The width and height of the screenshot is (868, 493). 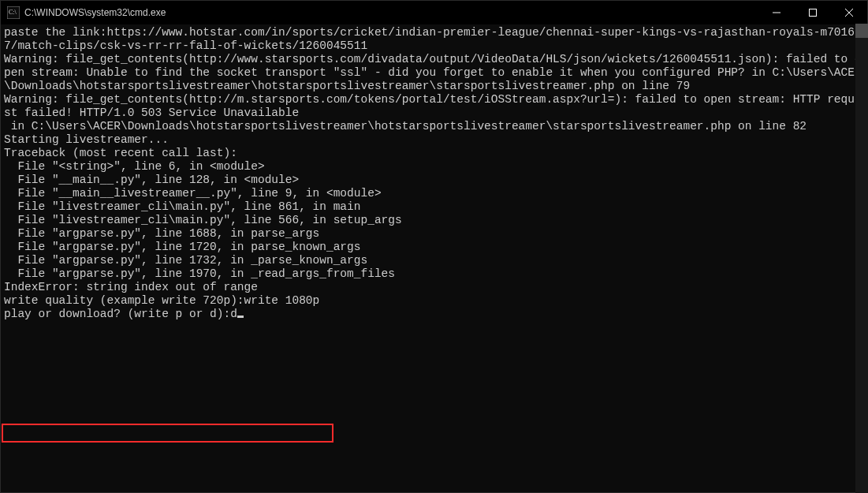 What do you see at coordinates (434, 287) in the screenshot?
I see `terminal-line: IndexError: string index out of range` at bounding box center [434, 287].